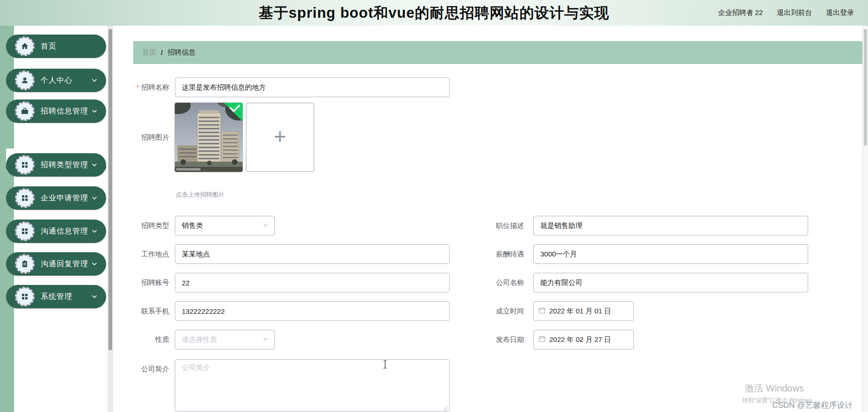 The width and height of the screenshot is (868, 412). What do you see at coordinates (740, 13) in the screenshot?
I see `current-user-label: 企业招聘者 22` at bounding box center [740, 13].